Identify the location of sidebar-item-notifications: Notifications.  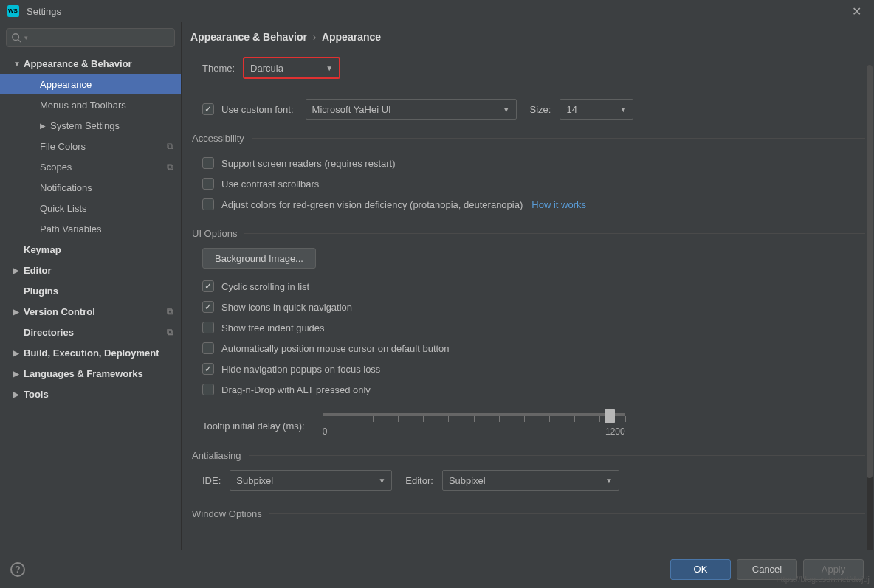
(90, 187).